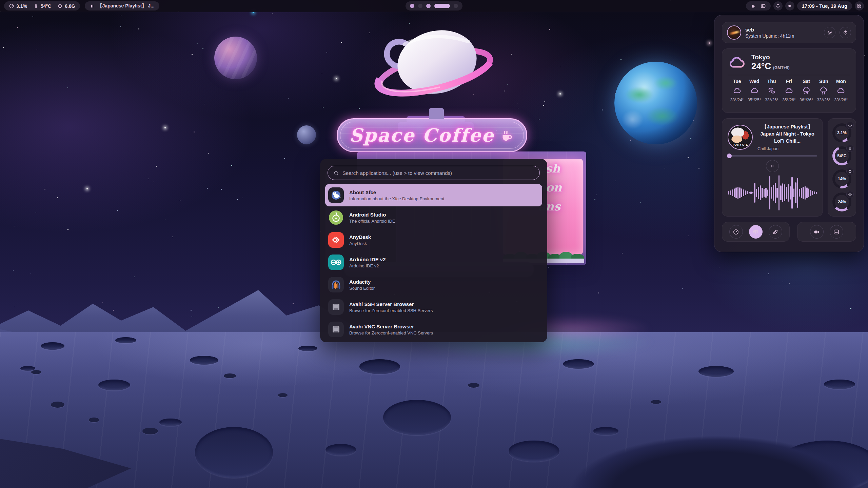 Image resolution: width=868 pixels, height=488 pixels. Describe the element at coordinates (66, 6) in the screenshot. I see `memory-stat: 6.8G` at that location.